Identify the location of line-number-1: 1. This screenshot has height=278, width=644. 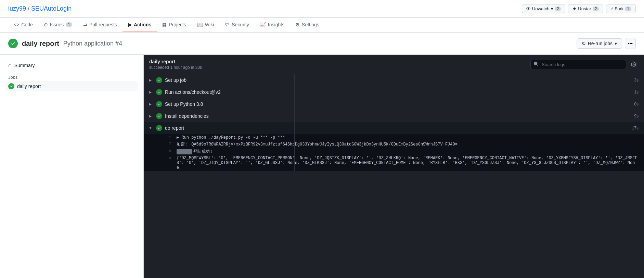
(166, 137).